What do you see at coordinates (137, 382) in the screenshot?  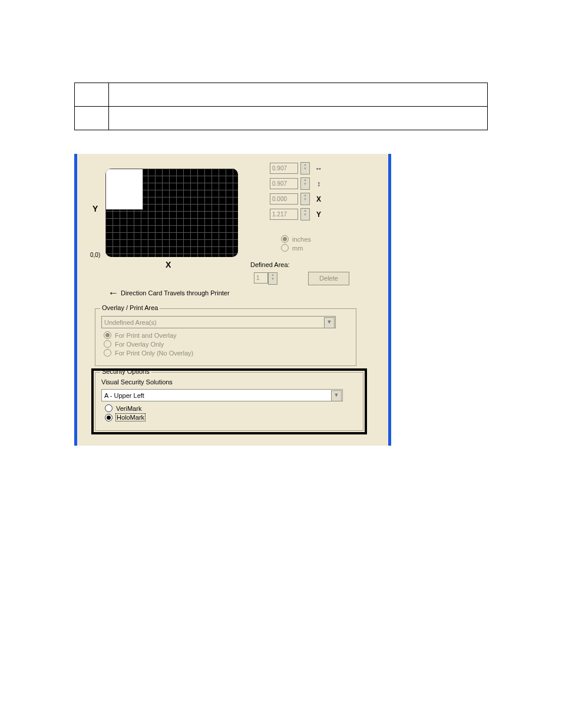 I see `security-subtitle: Visual Security Solutions` at bounding box center [137, 382].